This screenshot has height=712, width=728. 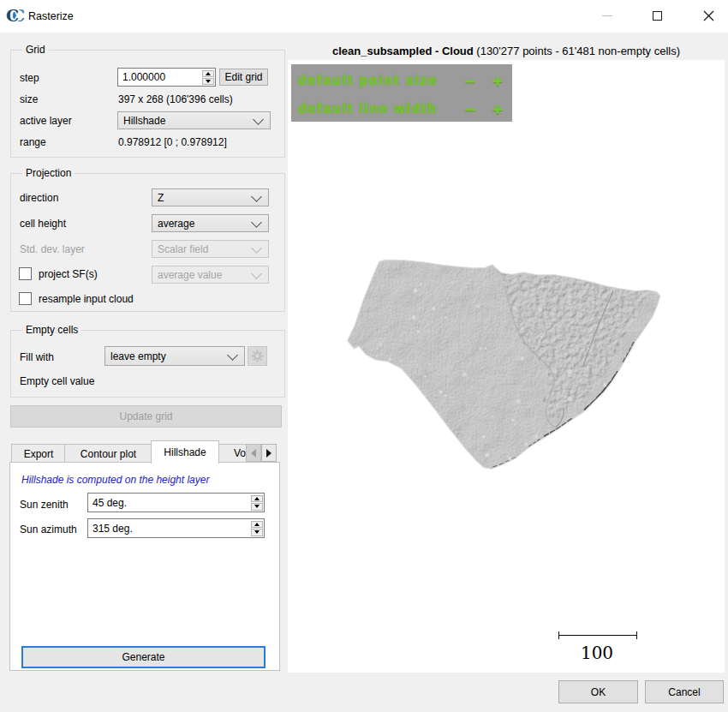 I want to click on sun-azimuth-value: 315 deg., so click(x=113, y=529).